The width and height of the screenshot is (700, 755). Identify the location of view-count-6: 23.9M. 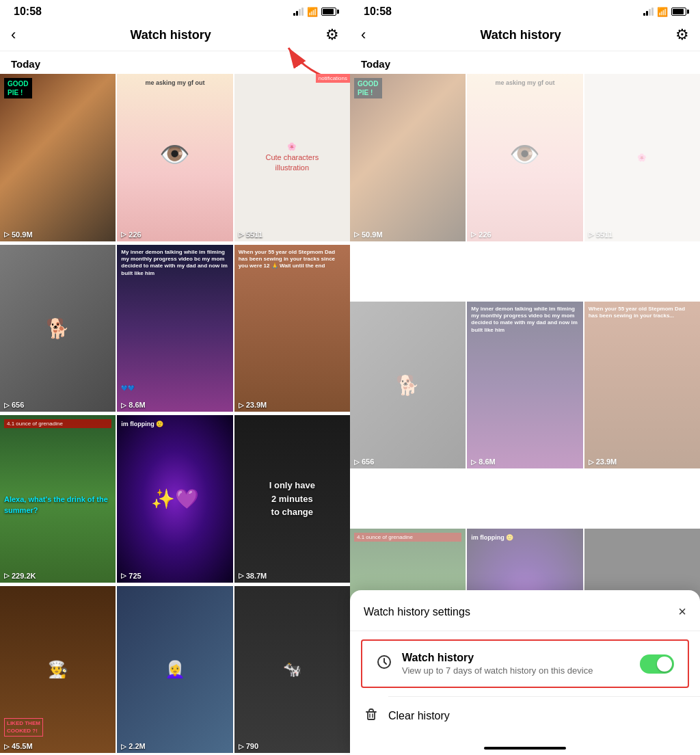
(257, 405).